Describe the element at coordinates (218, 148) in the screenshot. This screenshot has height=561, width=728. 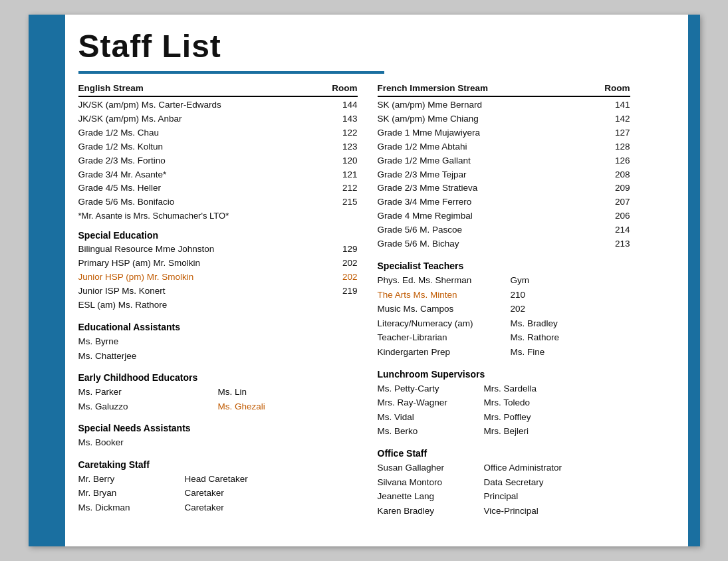
I see `es-row-4: Grade 1/2 Ms. Koltun 123` at that location.